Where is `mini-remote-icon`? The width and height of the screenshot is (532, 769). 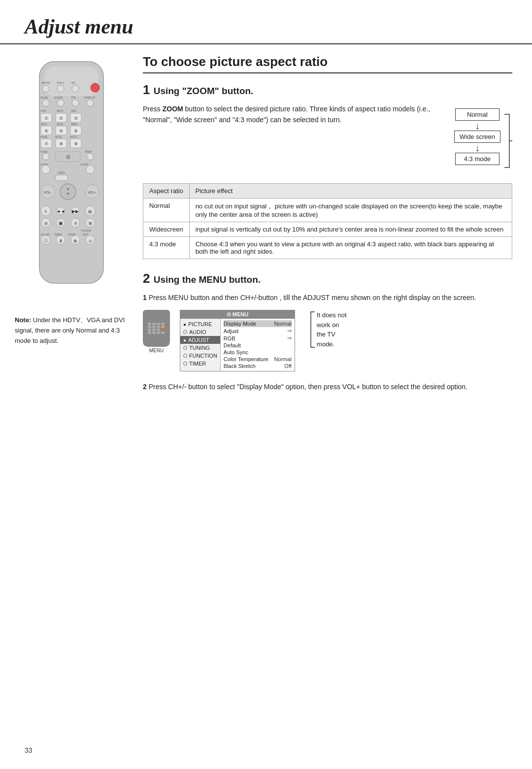 mini-remote-icon is located at coordinates (157, 328).